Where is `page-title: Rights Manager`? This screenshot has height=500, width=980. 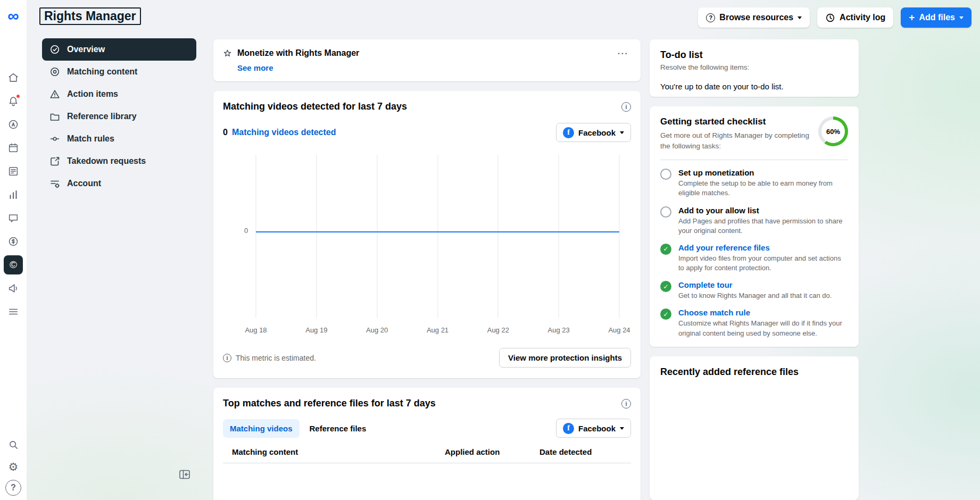
page-title: Rights Manager is located at coordinates (90, 16).